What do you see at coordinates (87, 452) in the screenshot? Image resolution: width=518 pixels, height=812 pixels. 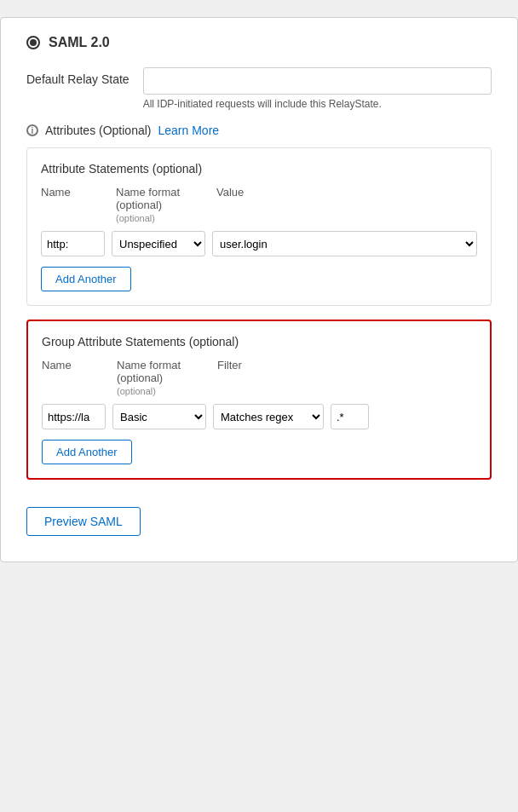 I see `group-add-another-button: Add Another` at bounding box center [87, 452].